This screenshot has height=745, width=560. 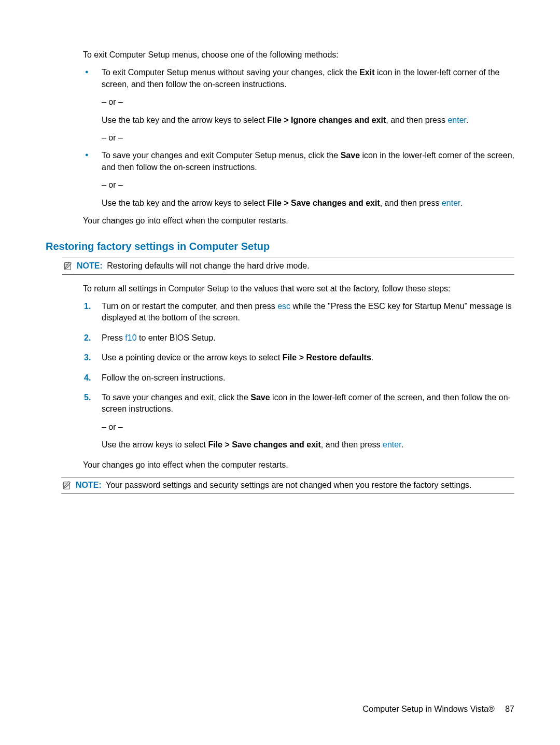 I want to click on section-heading: Restoring factory settings in Computer S…, so click(x=280, y=246).